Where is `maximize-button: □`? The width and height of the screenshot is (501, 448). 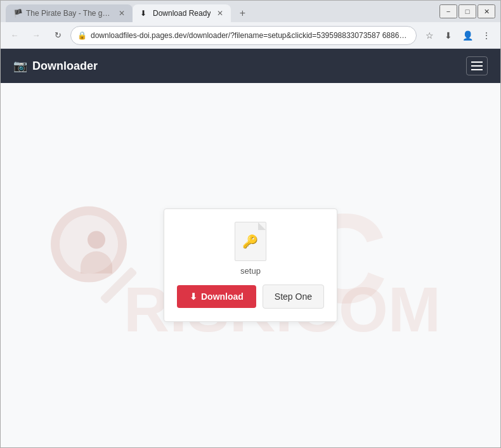 maximize-button: □ is located at coordinates (467, 11).